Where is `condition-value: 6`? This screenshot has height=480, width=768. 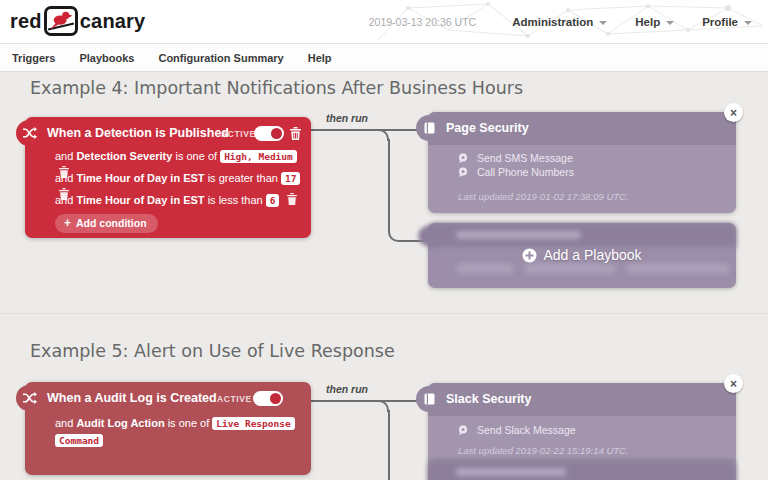 condition-value: 6 is located at coordinates (273, 200).